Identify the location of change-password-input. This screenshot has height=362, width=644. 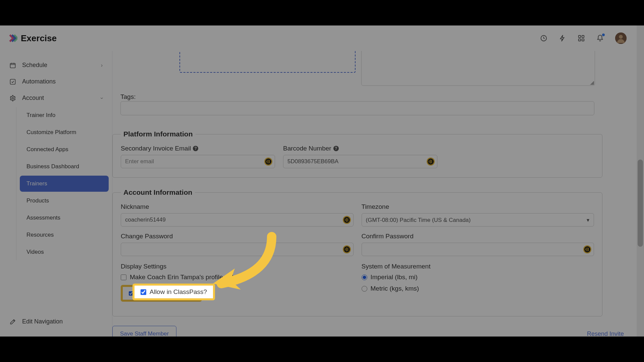
(237, 249).